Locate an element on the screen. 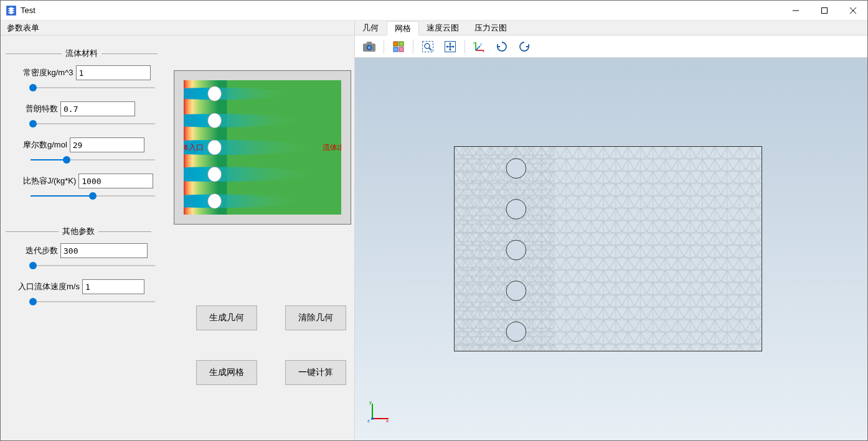  cp-label: 比热容J/(kg*K) is located at coordinates (50, 181).